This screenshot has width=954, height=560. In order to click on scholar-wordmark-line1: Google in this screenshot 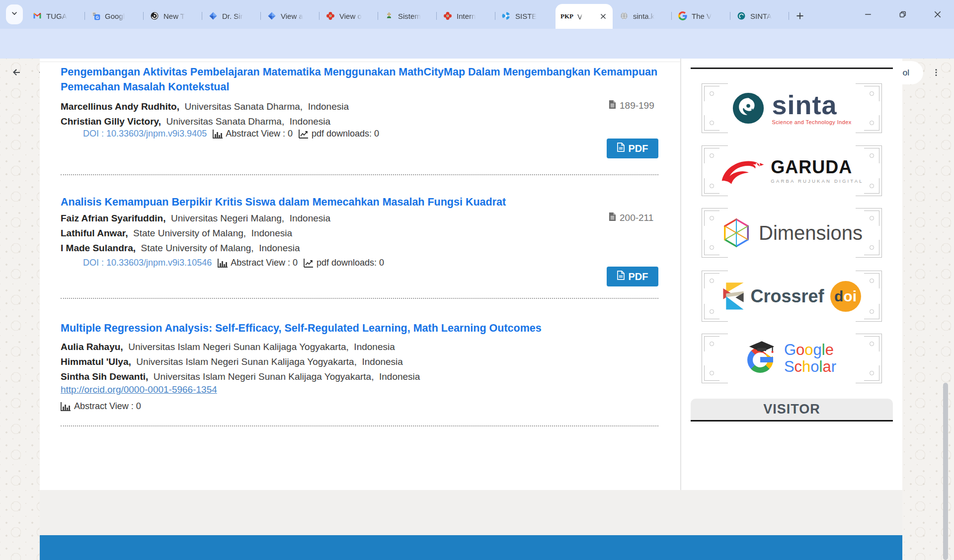, I will do `click(810, 350)`.